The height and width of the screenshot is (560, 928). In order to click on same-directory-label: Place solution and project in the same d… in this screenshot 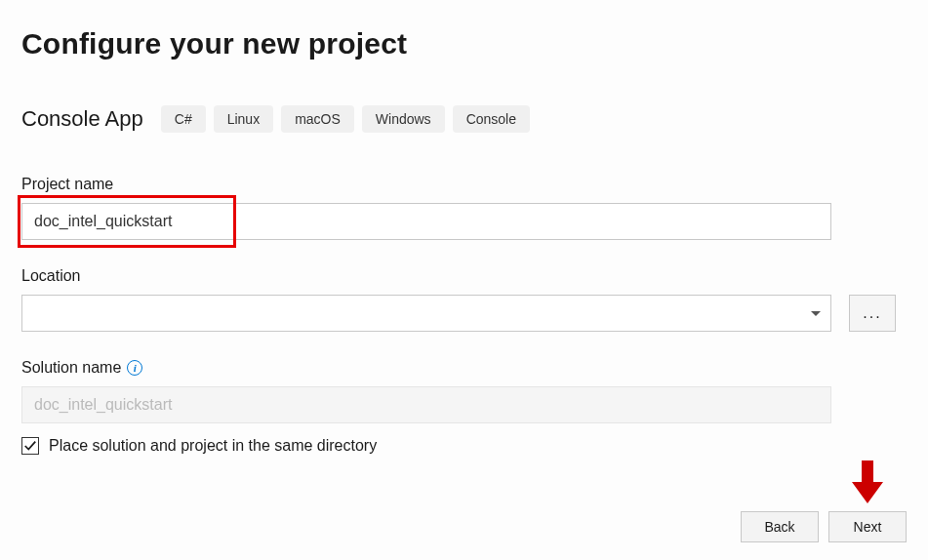, I will do `click(213, 446)`.